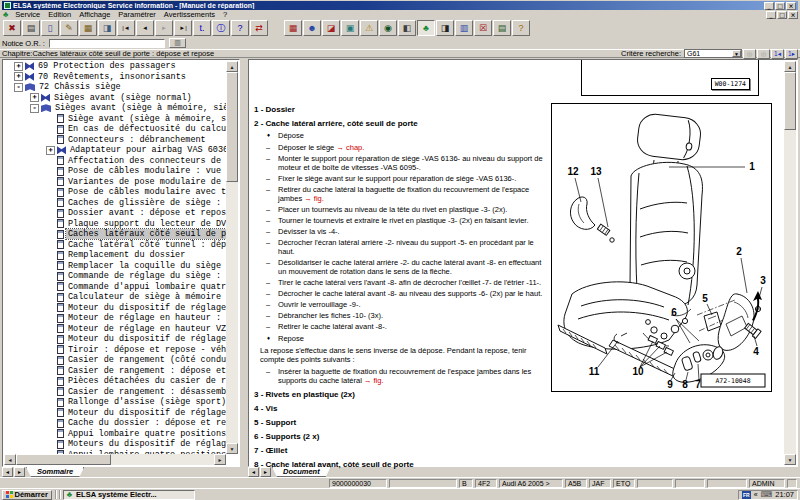 This screenshot has height=500, width=800. What do you see at coordinates (769, 6) in the screenshot?
I see `window-minimize-button: _` at bounding box center [769, 6].